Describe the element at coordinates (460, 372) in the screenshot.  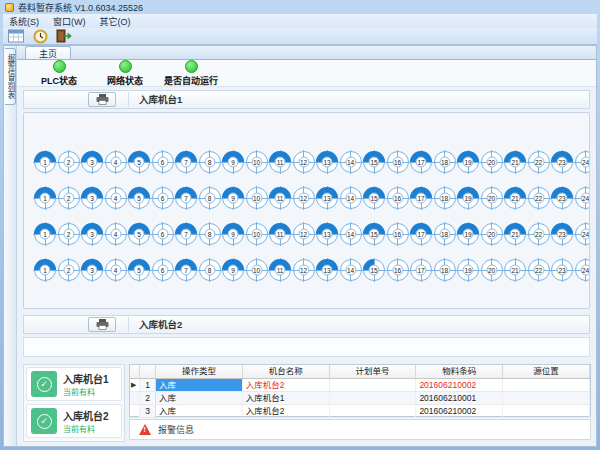
I see `table-column-header: 物料条码` at that location.